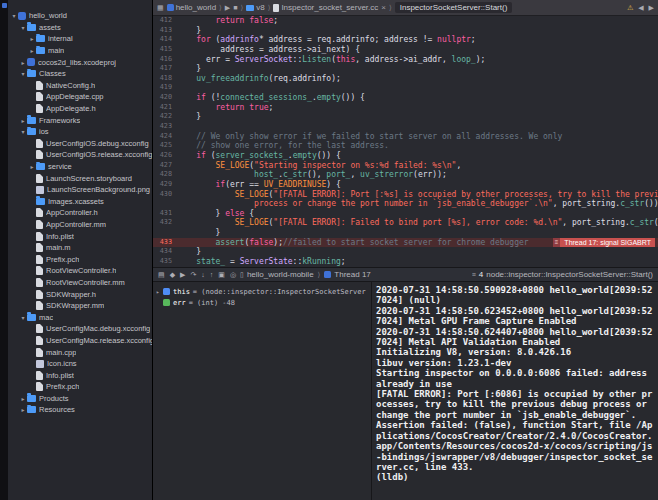  I want to click on thread-error-badge: ≡Thread 17: signal SIGABRT, so click(604, 243).